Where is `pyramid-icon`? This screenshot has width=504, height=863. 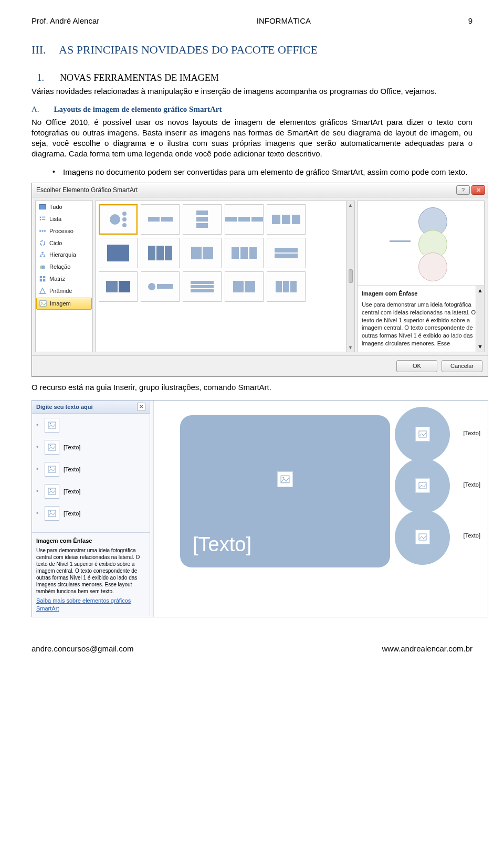 pyramid-icon is located at coordinates (43, 291).